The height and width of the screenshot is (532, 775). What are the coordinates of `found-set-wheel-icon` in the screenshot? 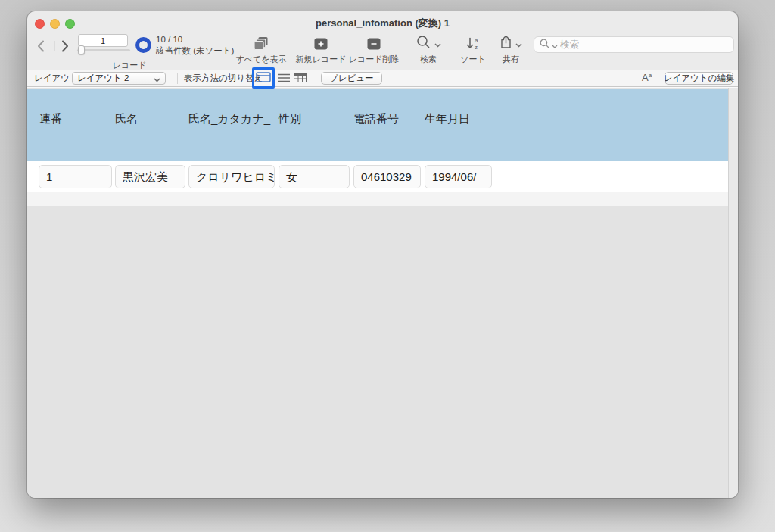 It's located at (144, 45).